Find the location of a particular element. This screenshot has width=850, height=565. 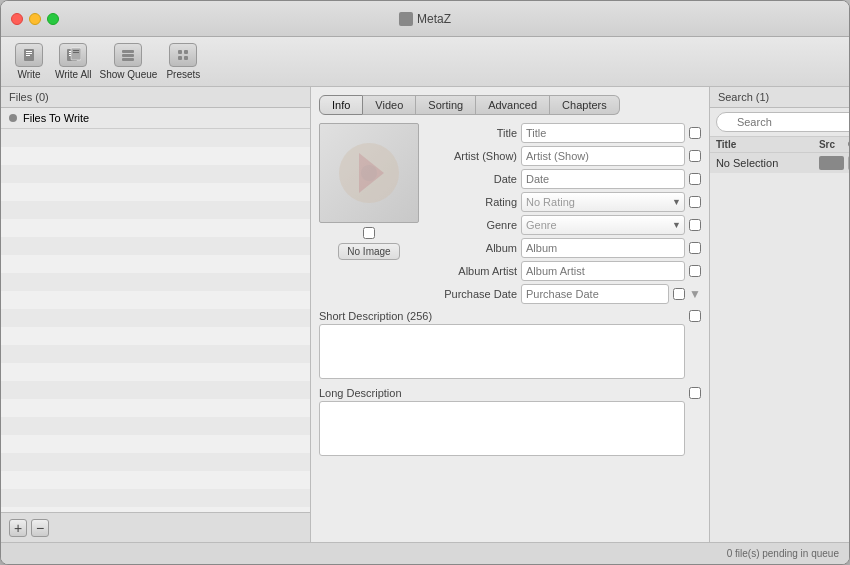

long-desc-row: Long Description is located at coordinates (510, 422).